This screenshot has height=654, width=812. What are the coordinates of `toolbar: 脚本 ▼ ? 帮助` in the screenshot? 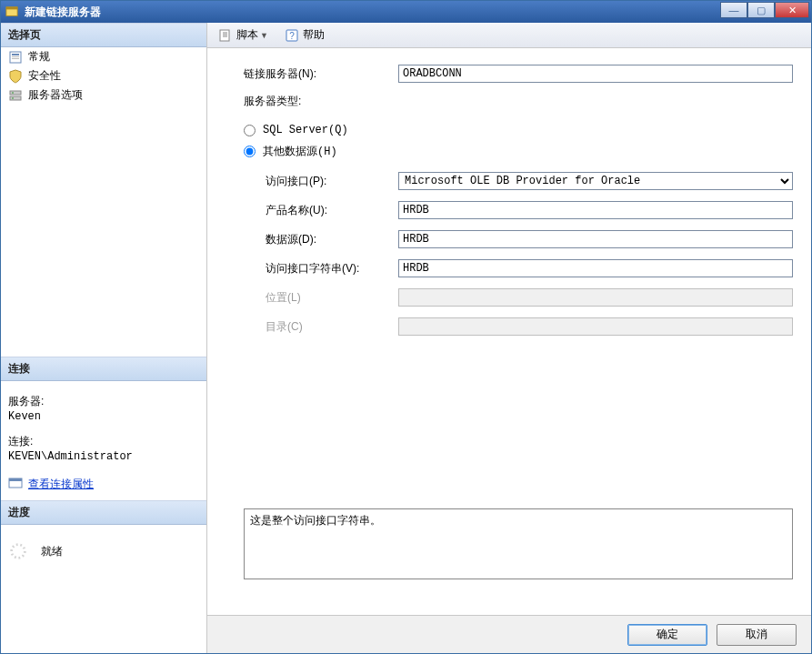 It's located at (509, 35).